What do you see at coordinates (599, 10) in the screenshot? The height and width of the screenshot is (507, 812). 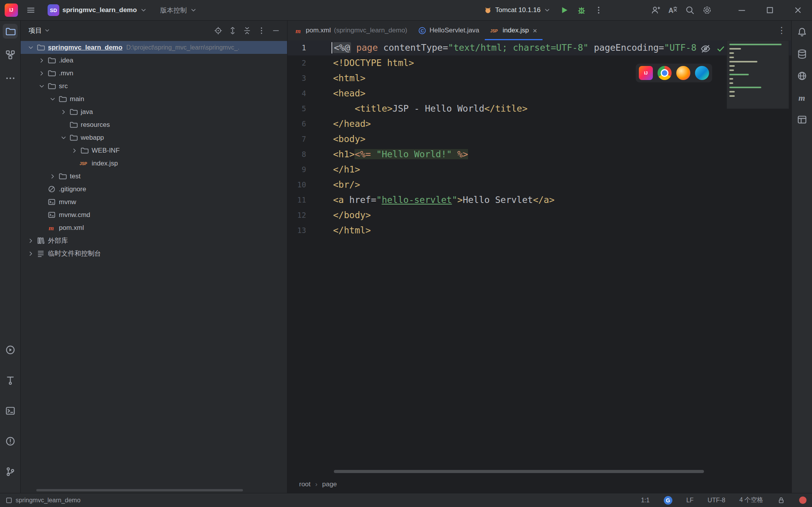 I see `more-actions-icon` at bounding box center [599, 10].